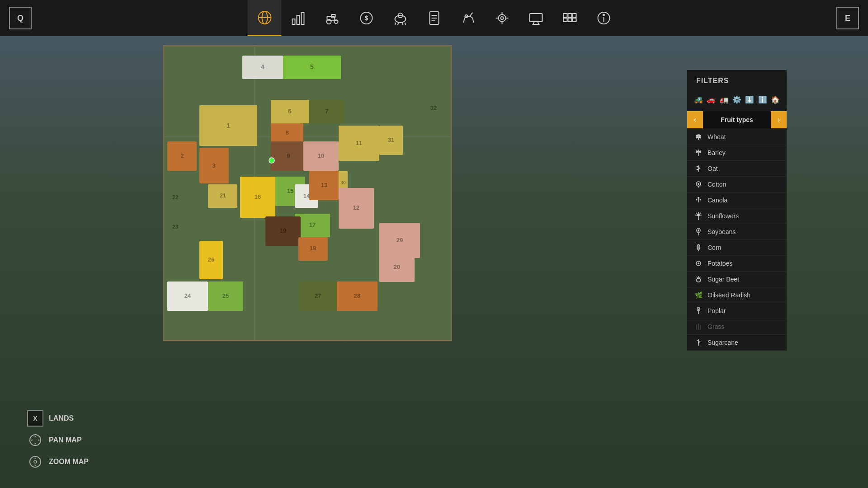 This screenshot has width=868, height=488. What do you see at coordinates (324, 185) in the screenshot?
I see `svg-text: 13` at bounding box center [324, 185].